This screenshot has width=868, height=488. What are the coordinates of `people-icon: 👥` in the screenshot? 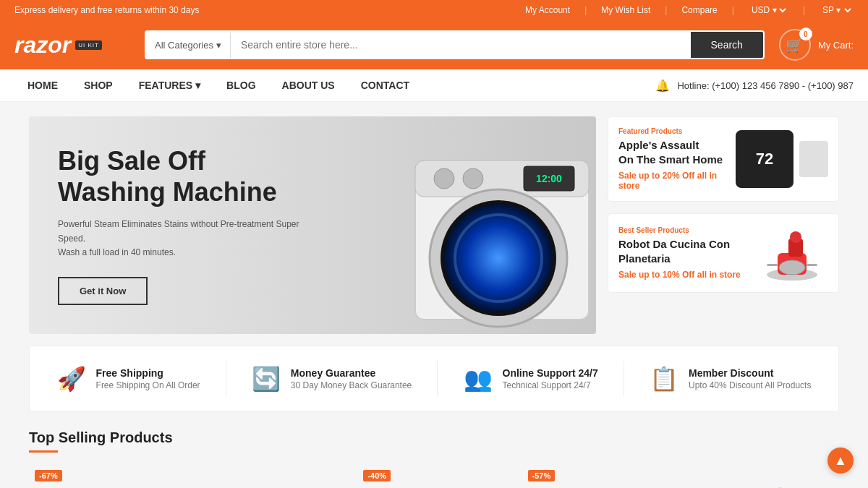 It's located at (478, 379).